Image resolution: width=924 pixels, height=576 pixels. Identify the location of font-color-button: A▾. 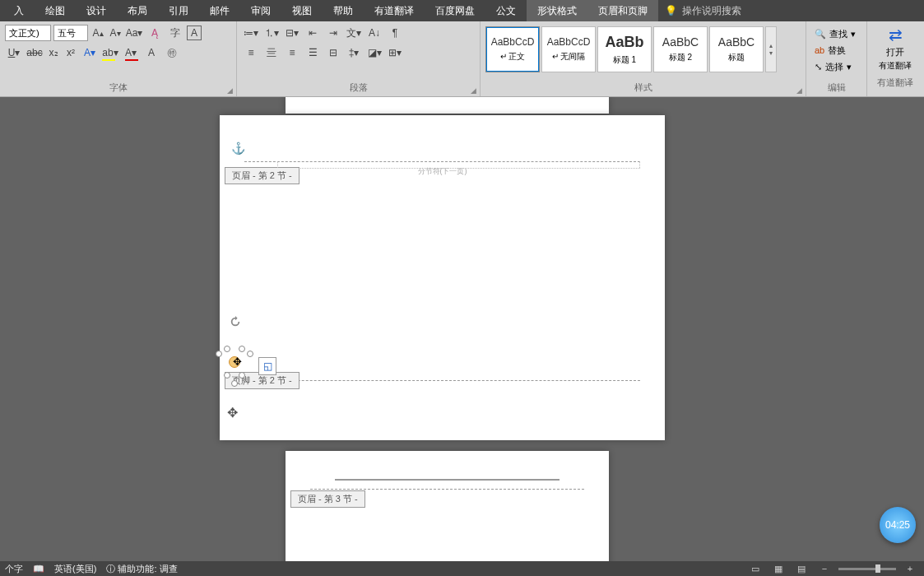
(131, 53).